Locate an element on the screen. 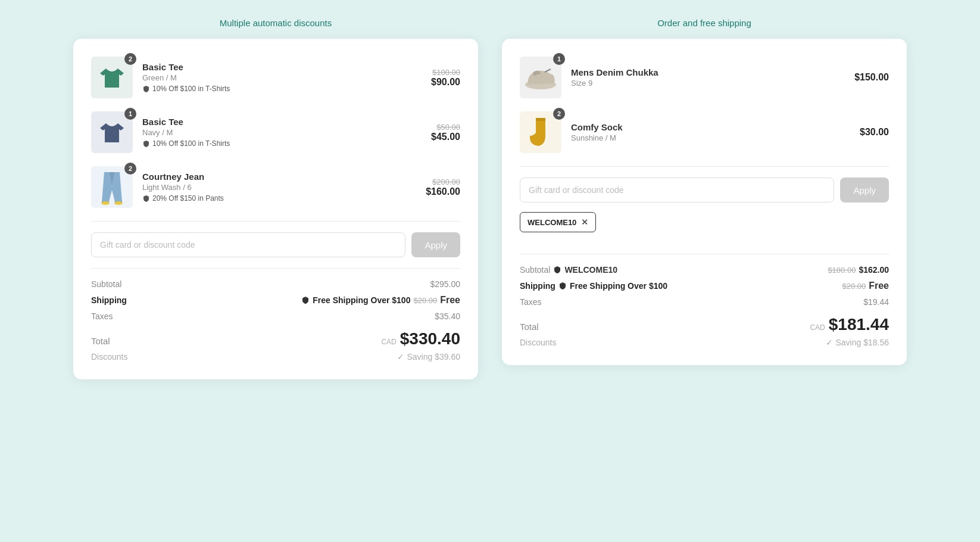 Image resolution: width=980 pixels, height=542 pixels. subtotal-value-left: $295.00 is located at coordinates (445, 284).